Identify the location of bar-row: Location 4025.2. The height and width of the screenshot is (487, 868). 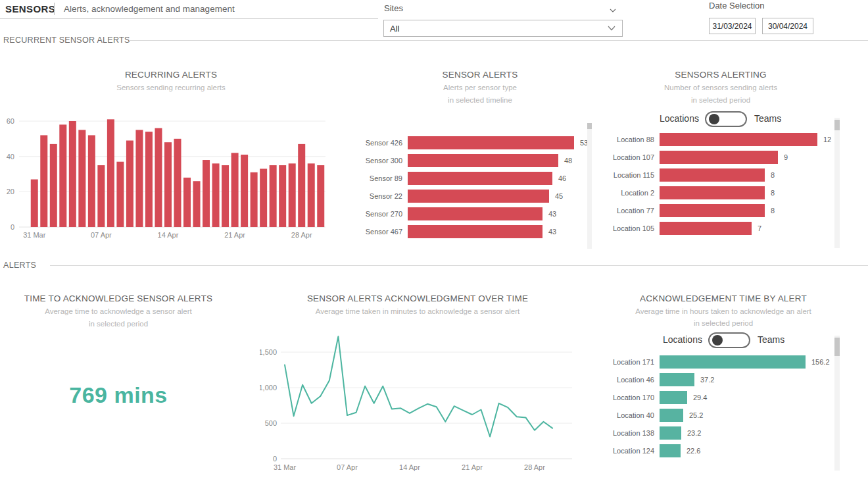
(720, 415).